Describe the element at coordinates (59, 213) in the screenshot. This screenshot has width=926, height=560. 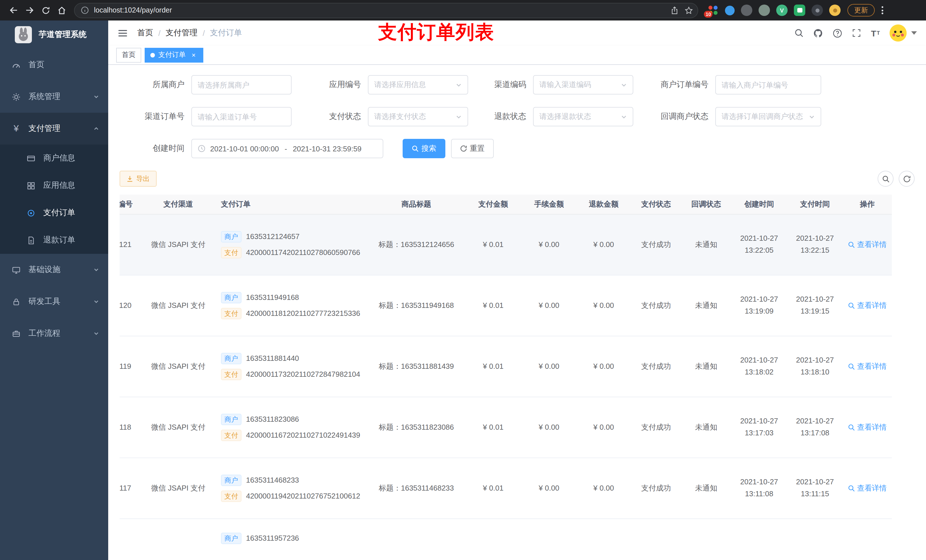
I see `sidebar-item-label: 支付订单` at that location.